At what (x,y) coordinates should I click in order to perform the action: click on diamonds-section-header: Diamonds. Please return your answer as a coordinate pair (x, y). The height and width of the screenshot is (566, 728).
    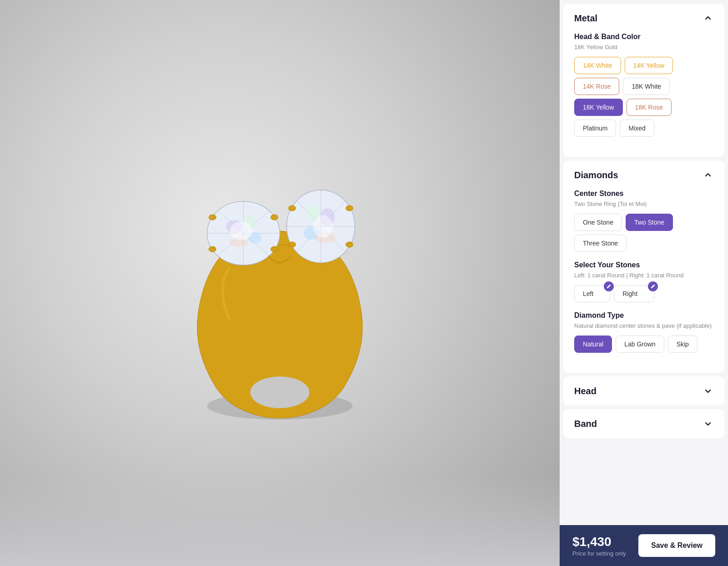
    Looking at the image, I should click on (644, 175).